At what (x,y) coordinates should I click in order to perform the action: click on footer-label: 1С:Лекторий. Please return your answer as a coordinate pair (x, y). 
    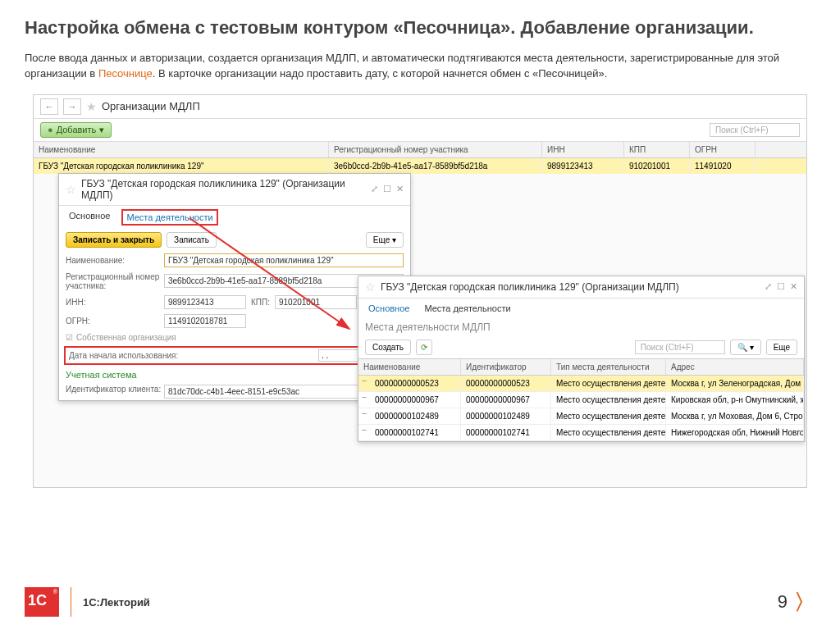
    Looking at the image, I should click on (116, 602).